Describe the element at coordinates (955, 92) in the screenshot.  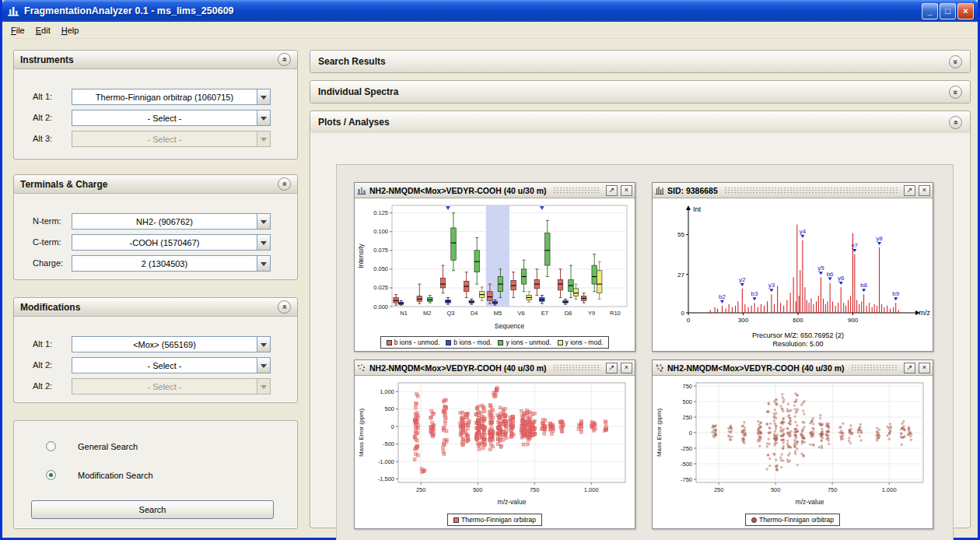
I see `chevron-down-icon: »` at that location.